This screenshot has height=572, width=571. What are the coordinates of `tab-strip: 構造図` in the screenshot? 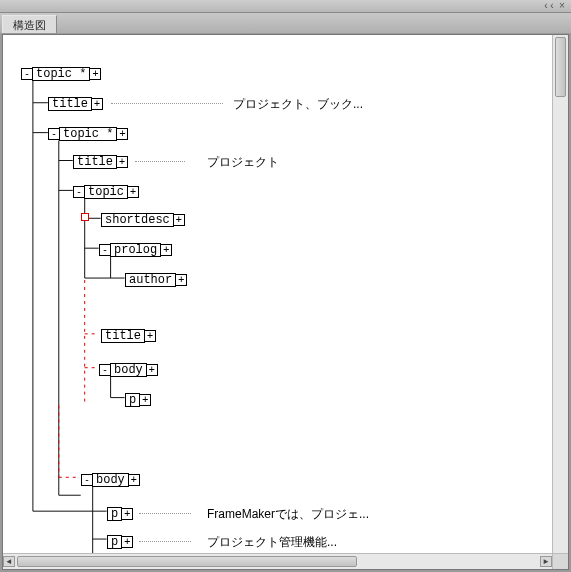 It's located at (286, 23).